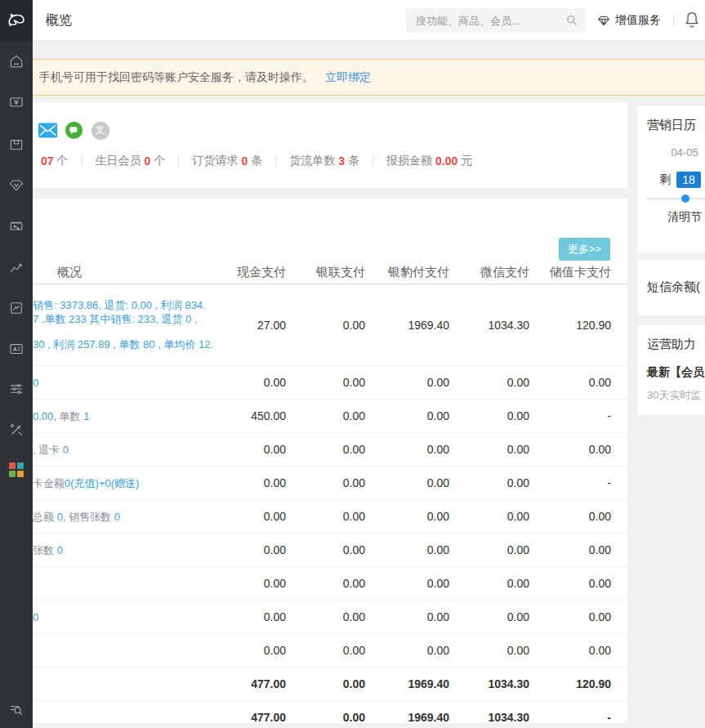  I want to click on sidebar-item-cashier, so click(16, 102).